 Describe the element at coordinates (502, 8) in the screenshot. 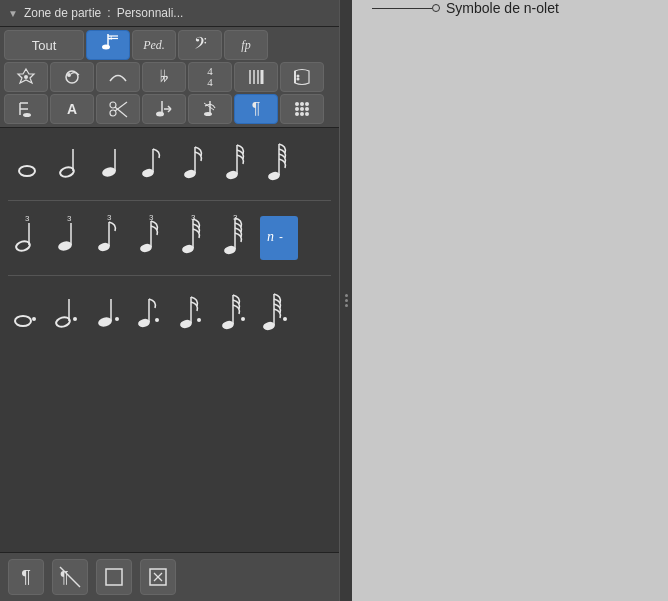

I see `callout-label: Symbole de n-olet` at that location.